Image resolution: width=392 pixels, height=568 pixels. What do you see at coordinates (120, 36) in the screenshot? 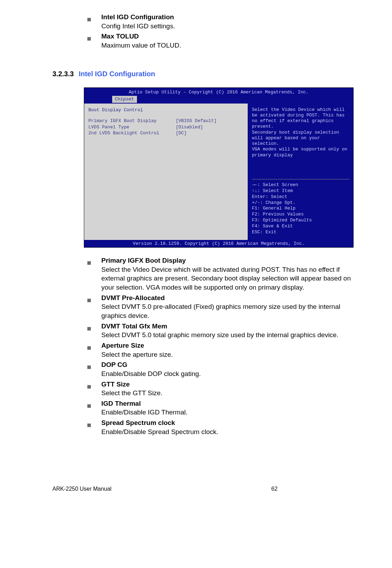
I see `term: Max TOLUD` at bounding box center [120, 36].